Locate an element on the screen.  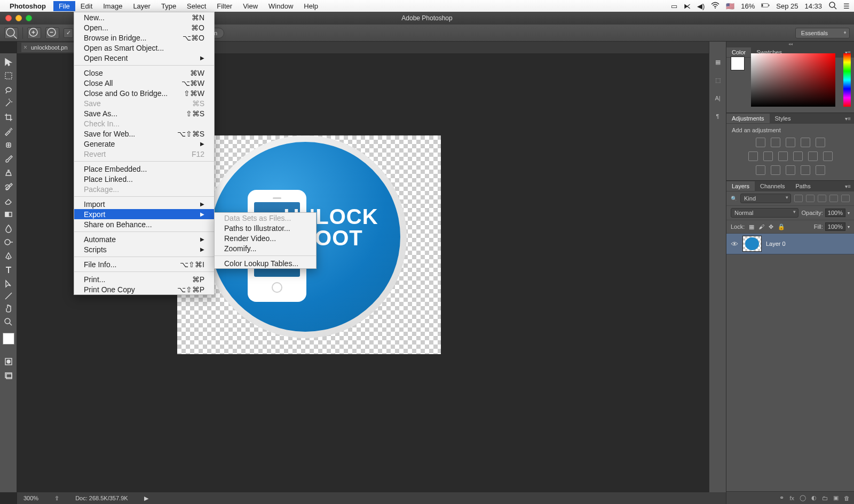
document-tab: unlockboot.pn is located at coordinates (48, 47).